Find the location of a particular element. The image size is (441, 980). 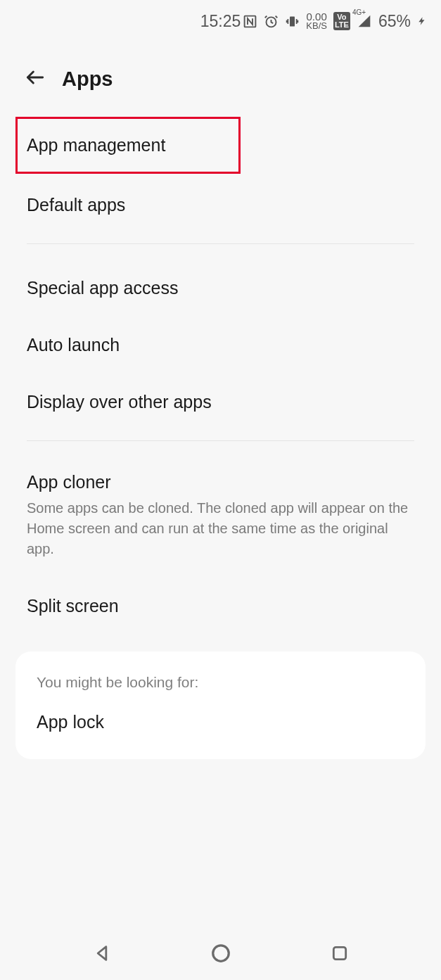

nav-back-button is located at coordinates (102, 953).